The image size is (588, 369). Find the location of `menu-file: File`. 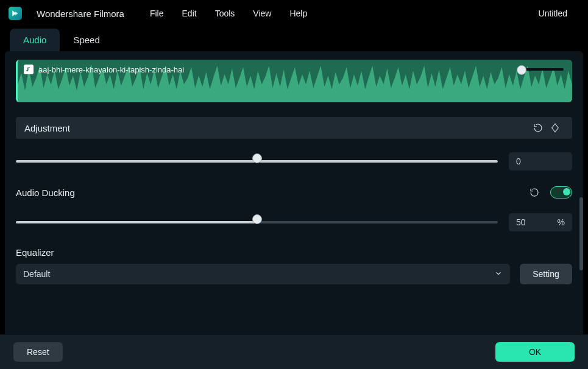

menu-file: File is located at coordinates (157, 13).